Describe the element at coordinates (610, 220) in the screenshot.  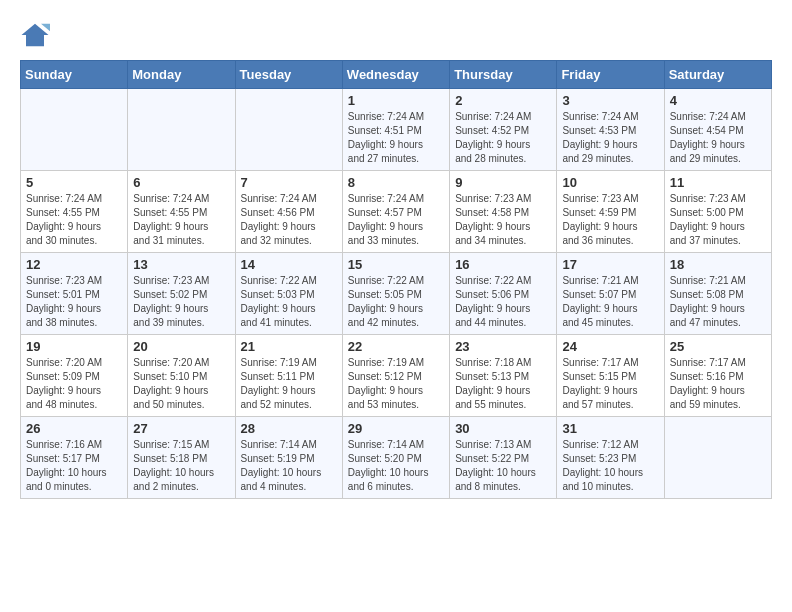
I see `day-info: Sunrise: 7:23 AMSunset: 4:59 PMDaylight:…` at that location.